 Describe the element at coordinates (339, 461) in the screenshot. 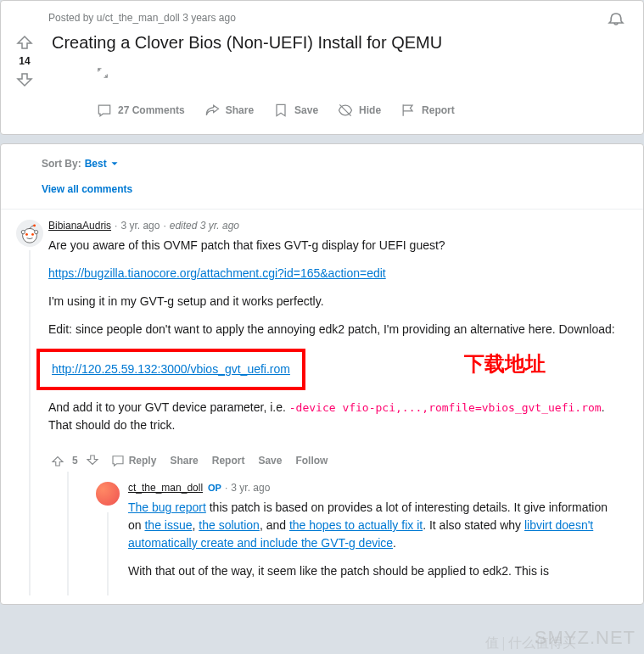

I see `comment-actions: 5 Reply Share Report Save Follow` at that location.